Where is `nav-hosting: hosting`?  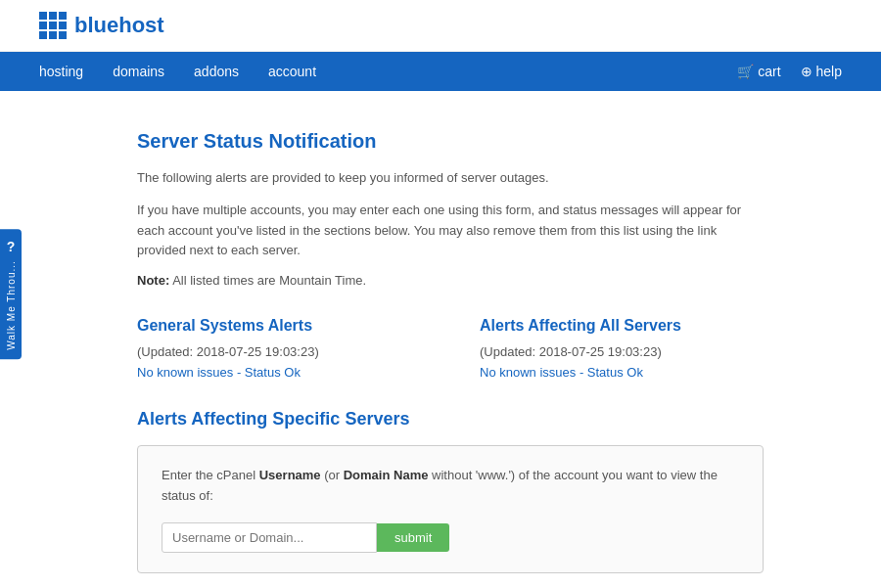 nav-hosting: hosting is located at coordinates (61, 71).